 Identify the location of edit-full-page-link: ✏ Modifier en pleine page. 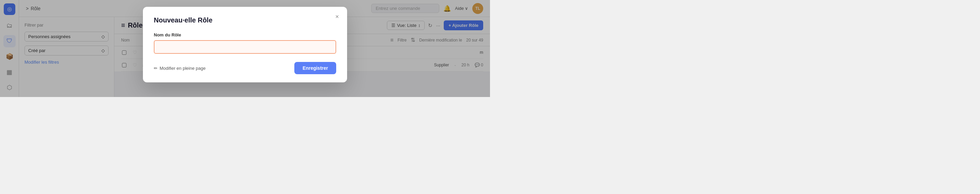
(180, 68).